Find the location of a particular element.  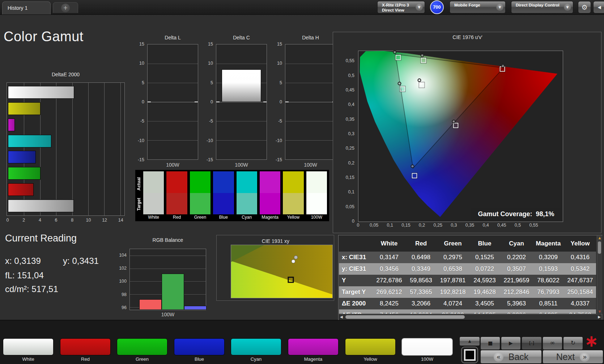

cie-y-tick: 0,15 is located at coordinates (350, 177).